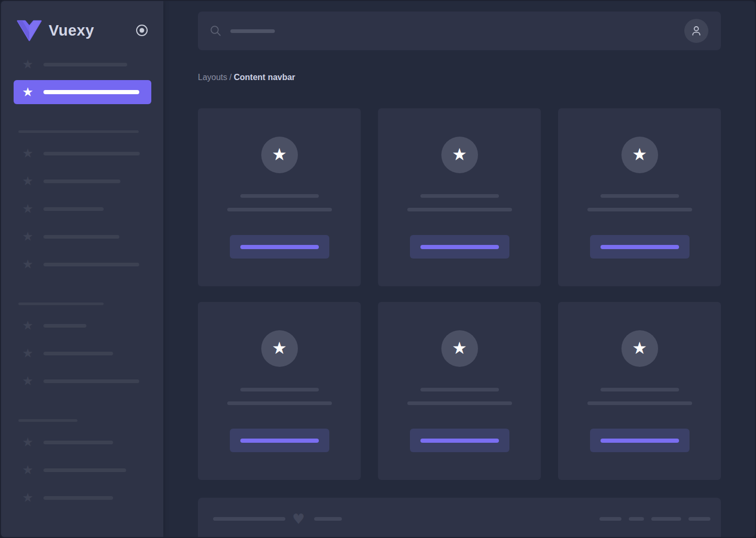 Image resolution: width=756 pixels, height=538 pixels. I want to click on search-placeholder-skeleton, so click(252, 31).